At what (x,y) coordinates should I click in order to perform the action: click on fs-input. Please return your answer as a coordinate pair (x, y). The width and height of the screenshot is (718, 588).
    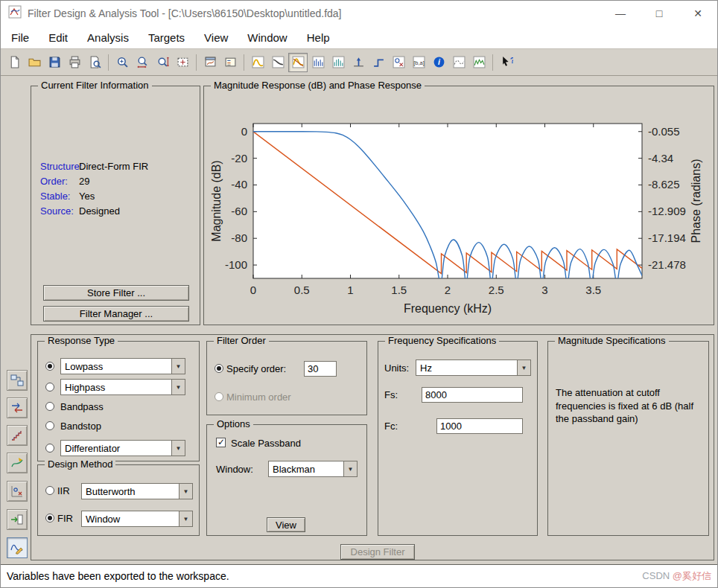
    Looking at the image, I should click on (472, 394).